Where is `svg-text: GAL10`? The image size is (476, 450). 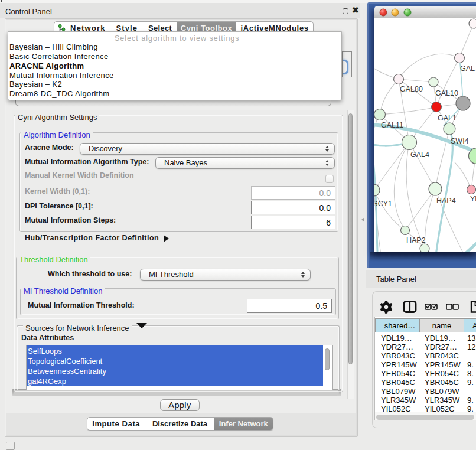 svg-text: GAL10 is located at coordinates (446, 93).